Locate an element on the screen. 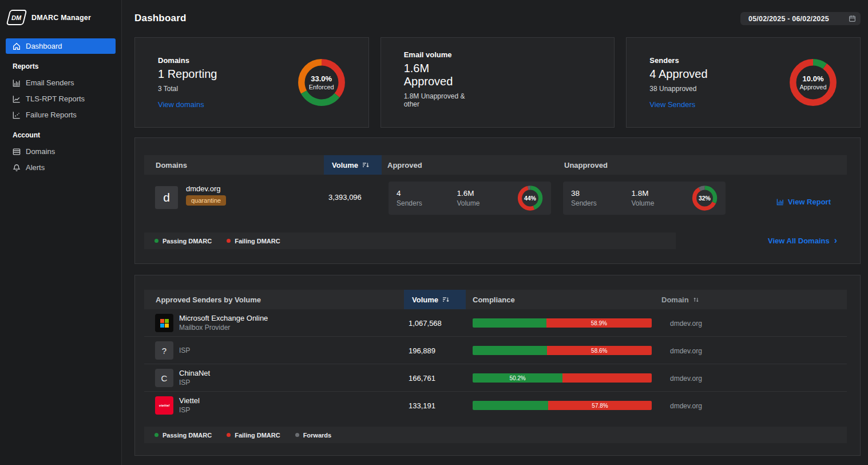 Image resolution: width=868 pixels, height=465 pixels. domains-card: Domains 1 Reporting 3 Total View domains… is located at coordinates (252, 82).